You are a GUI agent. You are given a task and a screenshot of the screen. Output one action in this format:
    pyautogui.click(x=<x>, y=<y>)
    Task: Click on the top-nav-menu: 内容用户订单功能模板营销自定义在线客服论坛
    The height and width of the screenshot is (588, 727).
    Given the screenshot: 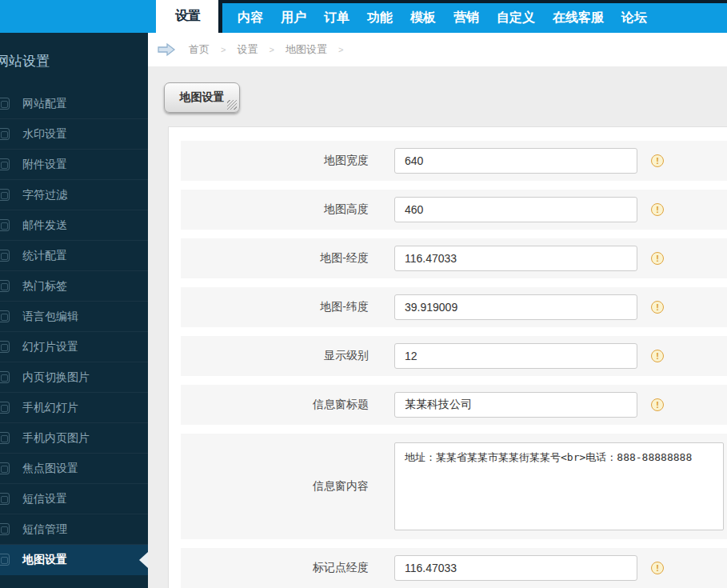 What is the action you would take?
    pyautogui.click(x=473, y=16)
    